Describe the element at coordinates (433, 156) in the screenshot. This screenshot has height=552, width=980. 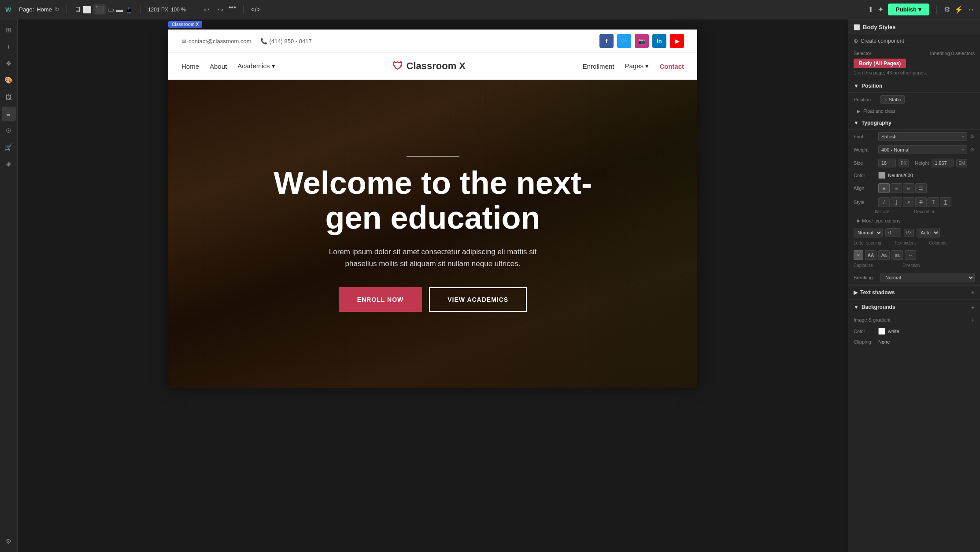
I see `hero-divider` at that location.